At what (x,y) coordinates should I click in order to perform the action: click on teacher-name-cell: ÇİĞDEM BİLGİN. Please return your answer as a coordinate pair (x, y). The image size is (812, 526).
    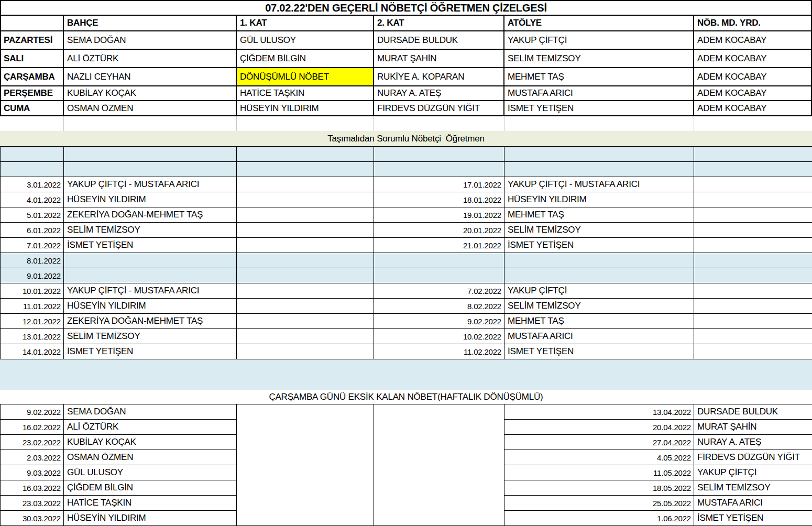
    Looking at the image, I should click on (305, 59).